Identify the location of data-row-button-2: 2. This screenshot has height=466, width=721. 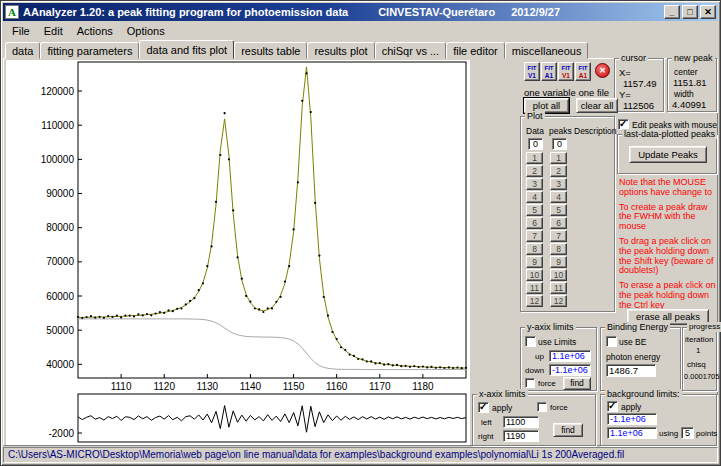
(534, 171).